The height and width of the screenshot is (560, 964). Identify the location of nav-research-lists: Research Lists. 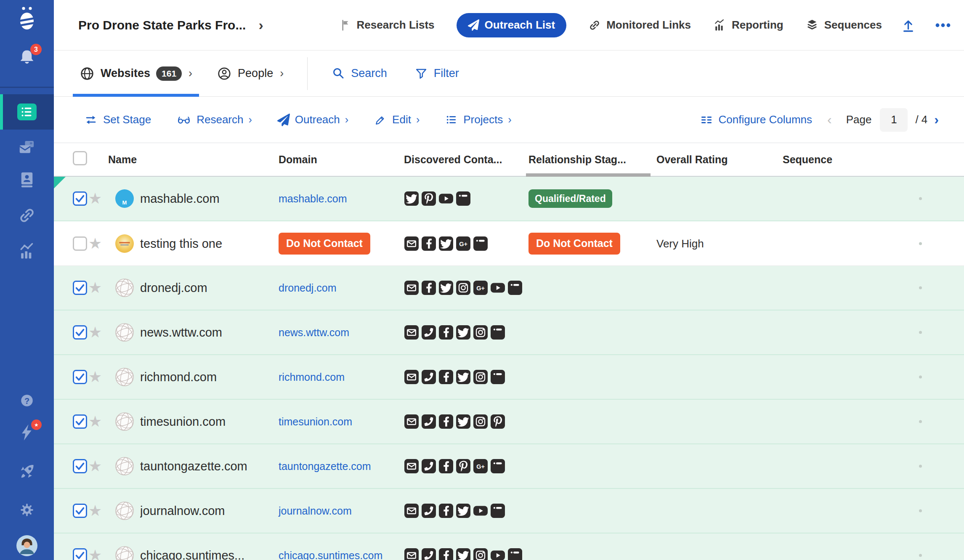
(387, 25).